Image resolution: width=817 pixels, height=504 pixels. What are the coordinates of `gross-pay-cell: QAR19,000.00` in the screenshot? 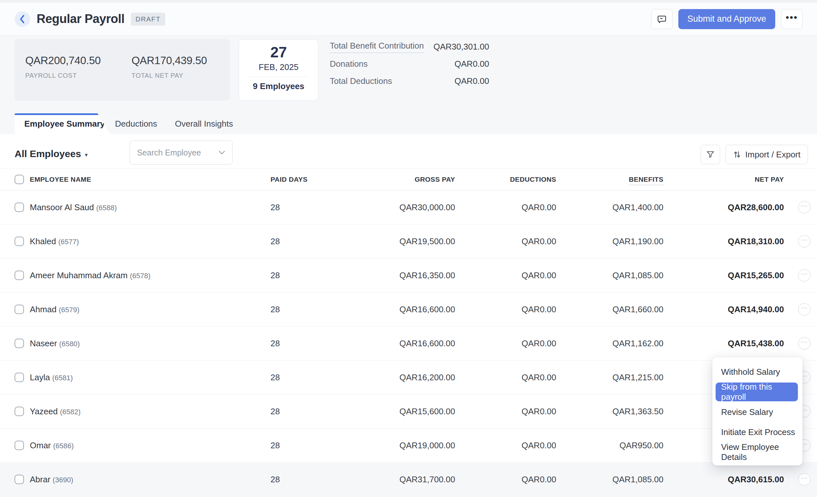 It's located at (427, 446).